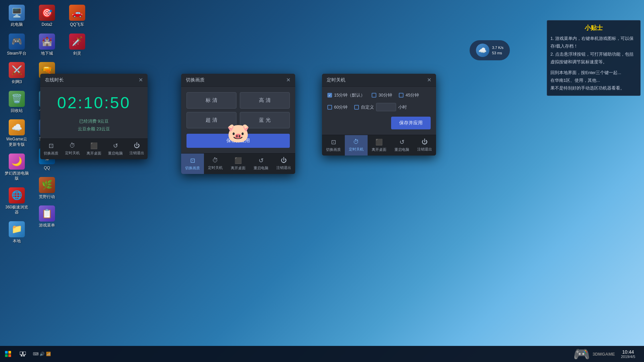  I want to click on desktop-icon-underground: 🏰 地下城, so click(47, 45).